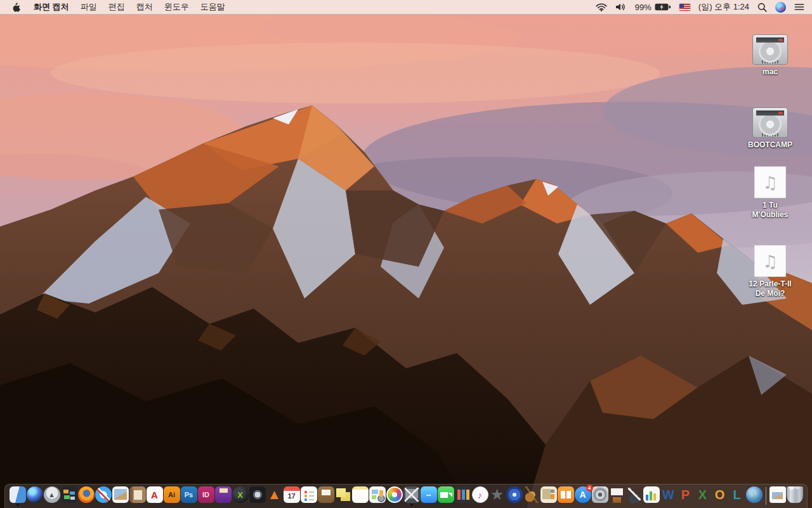  What do you see at coordinates (103, 495) in the screenshot?
I see `safari-icon` at bounding box center [103, 495].